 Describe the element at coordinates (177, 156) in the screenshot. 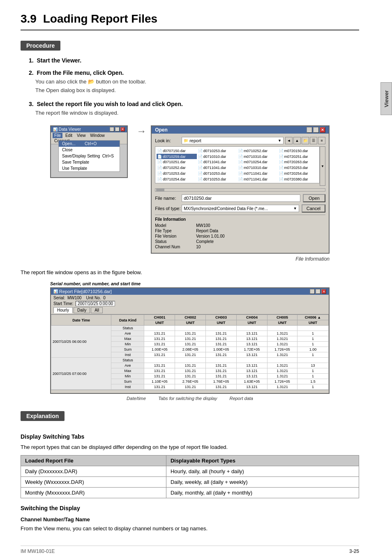

I see `ofd-file-item-selected: 📄d0710259.dar` at that location.